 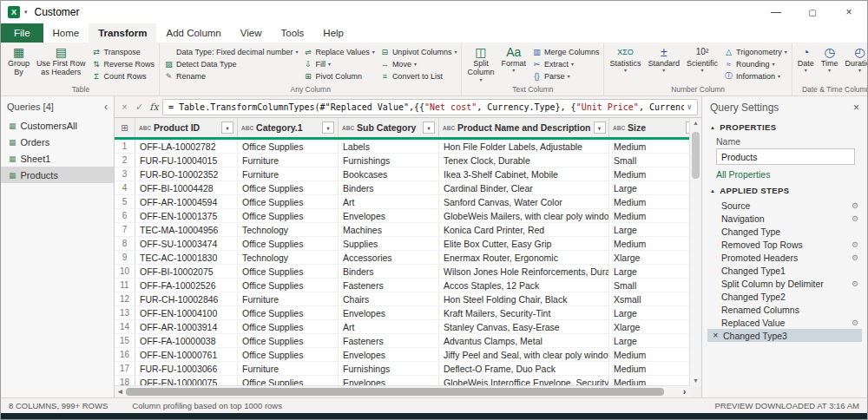 What do you see at coordinates (566, 64) in the screenshot?
I see `ribbon-button-extract: ✂Extract▾` at bounding box center [566, 64].